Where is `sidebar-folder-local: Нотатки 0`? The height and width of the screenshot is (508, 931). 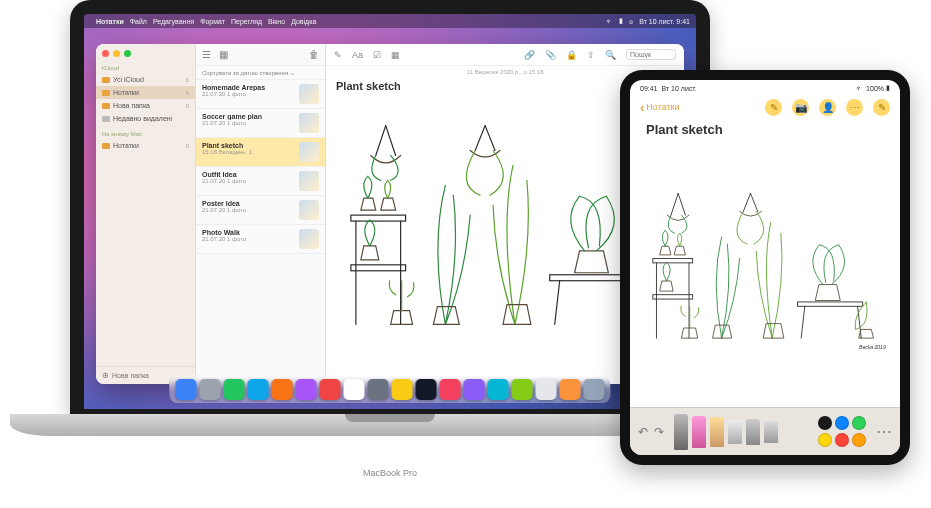 sidebar-folder-local: Нотатки 0 is located at coordinates (146, 146).